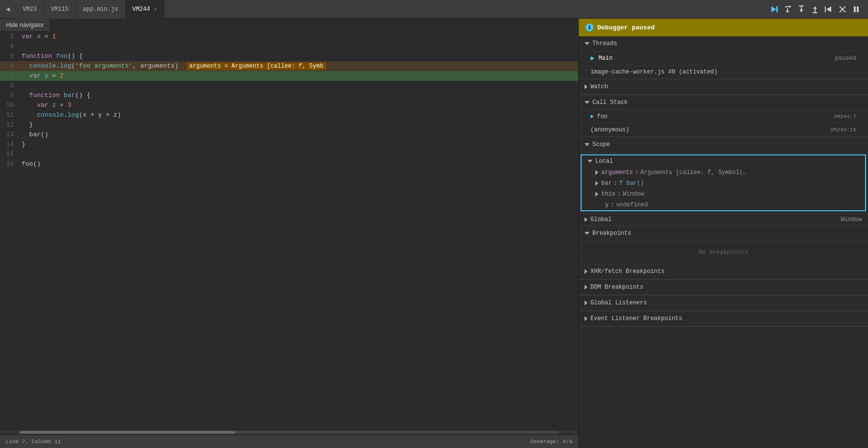 This screenshot has height=448, width=868. I want to click on deactivate-breakpoints-icon, so click(842, 9).